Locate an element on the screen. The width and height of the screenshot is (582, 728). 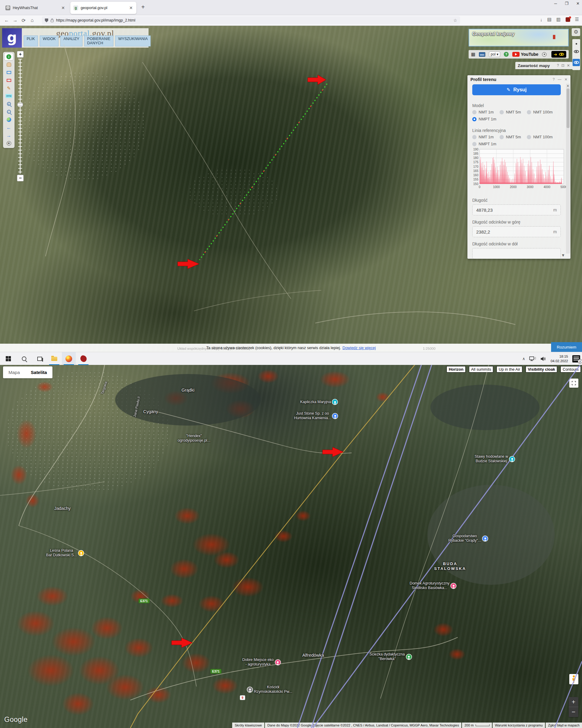
notification-badge: 2 is located at coordinates (580, 361).